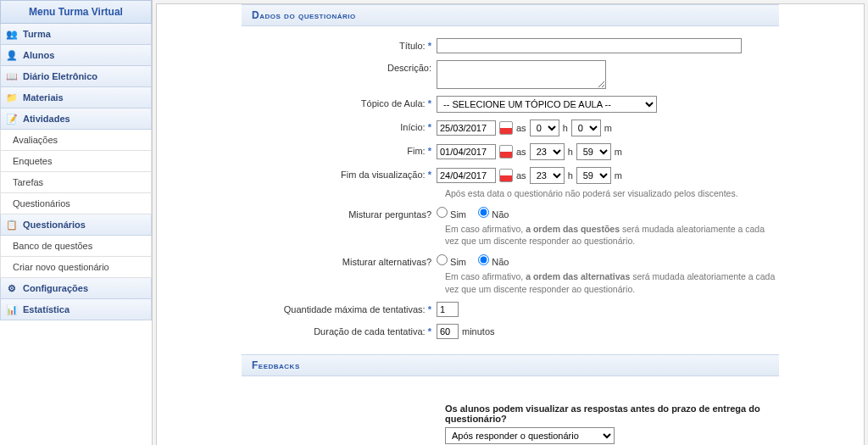 Image resolution: width=868 pixels, height=445 pixels. Describe the element at coordinates (339, 214) in the screenshot. I see `label-mistperg: Misturar perguntas?` at that location.